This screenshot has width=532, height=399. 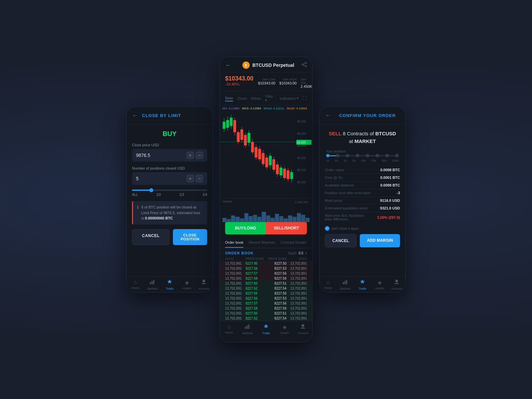 What do you see at coordinates (170, 145) in the screenshot?
I see `close-price-label: Close price USD` at bounding box center [170, 145].